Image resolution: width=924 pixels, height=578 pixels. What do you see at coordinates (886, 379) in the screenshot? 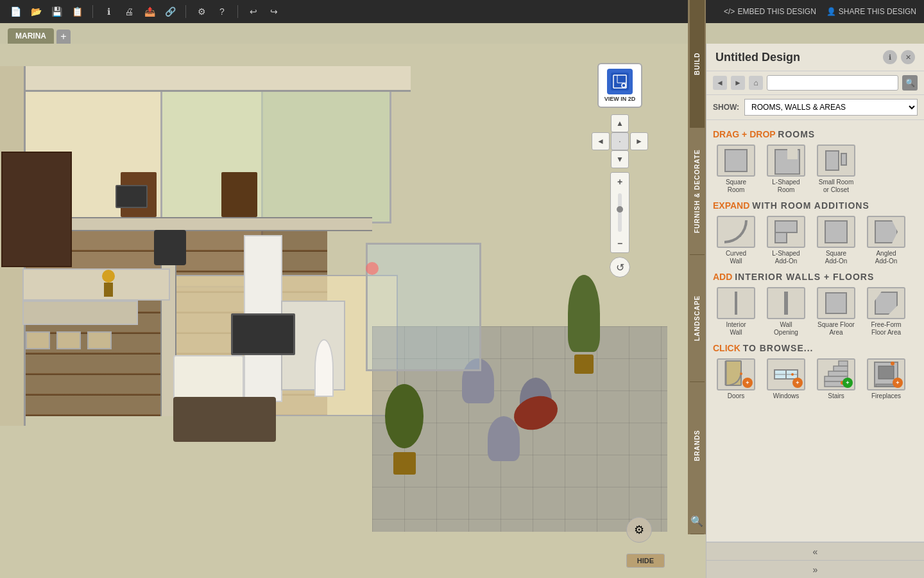
I see `item-fireplaces: + Fireplaces` at bounding box center [886, 379].